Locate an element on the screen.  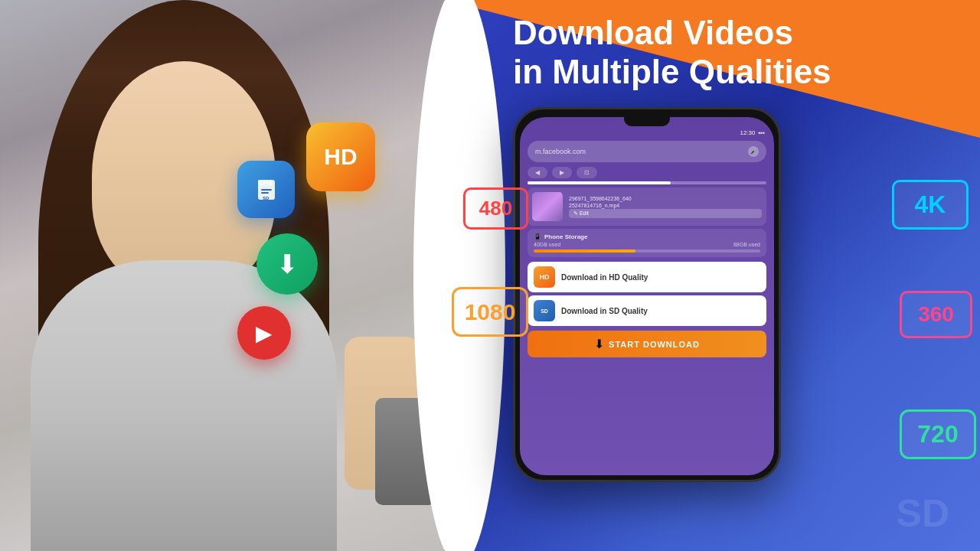
storage-bar is located at coordinates (647, 251).